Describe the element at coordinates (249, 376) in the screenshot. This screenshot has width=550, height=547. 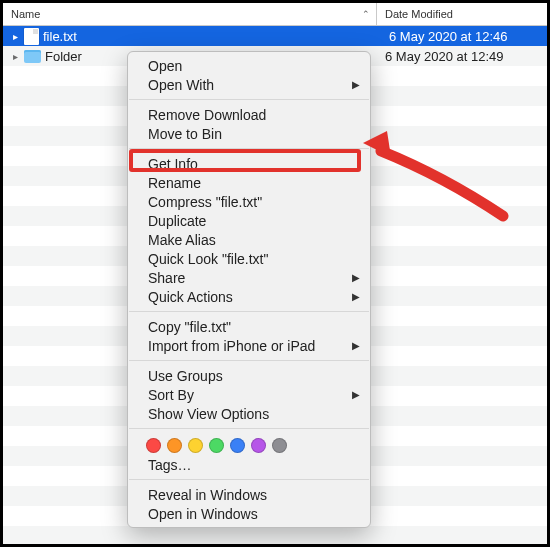
I see `menu-item: Use Groups` at that location.